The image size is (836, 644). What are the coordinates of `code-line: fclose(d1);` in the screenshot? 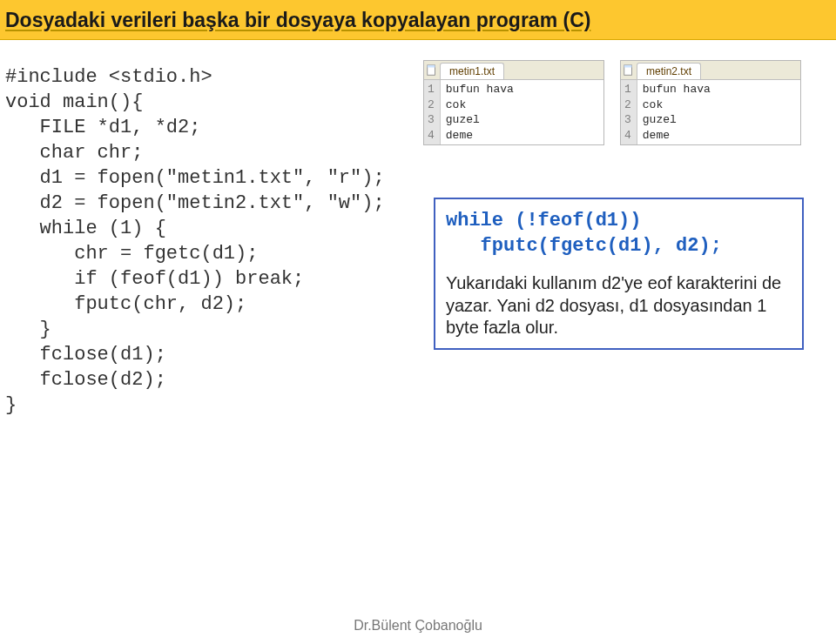 It's located at (214, 355).